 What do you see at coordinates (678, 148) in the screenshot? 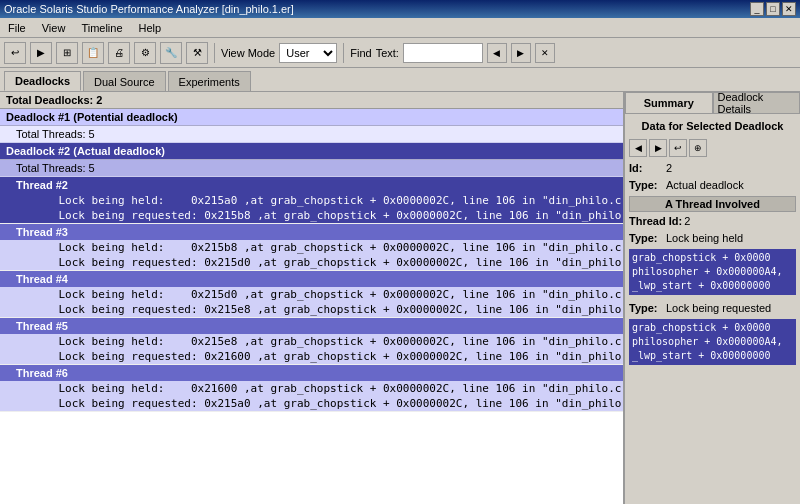
I see `rtb-reset: ↩` at bounding box center [678, 148].